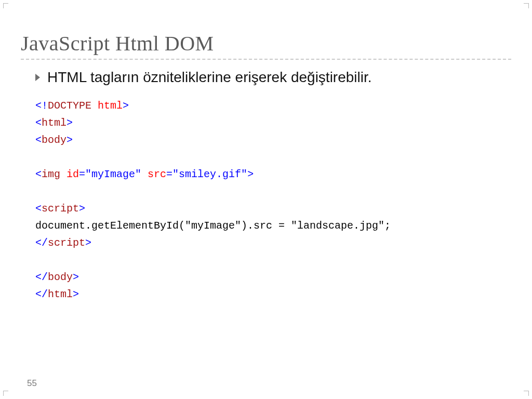 This screenshot has height=399, width=532. What do you see at coordinates (266, 44) in the screenshot?
I see `slide-title: JavaScript Html DOM` at bounding box center [266, 44].